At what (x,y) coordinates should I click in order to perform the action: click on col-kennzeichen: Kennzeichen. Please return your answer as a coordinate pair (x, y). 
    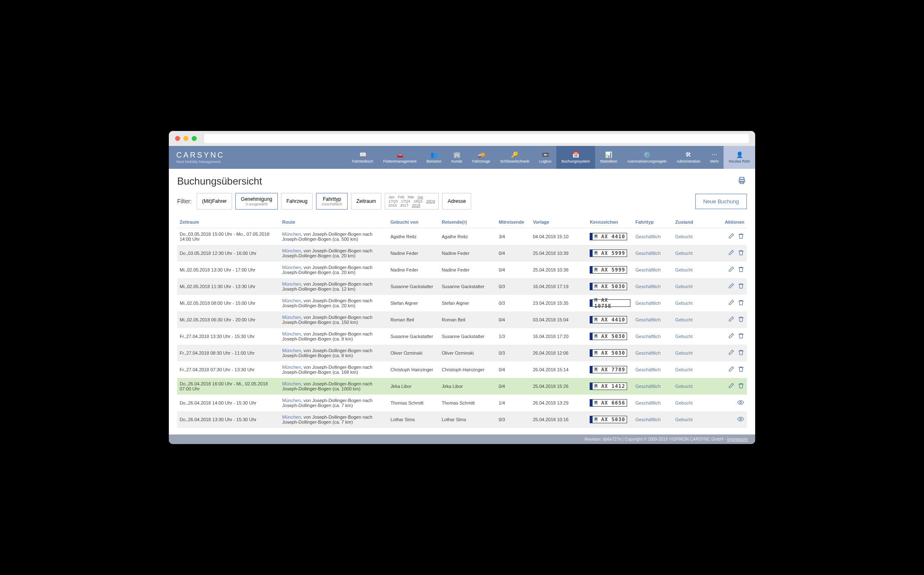
    Looking at the image, I should click on (610, 222).